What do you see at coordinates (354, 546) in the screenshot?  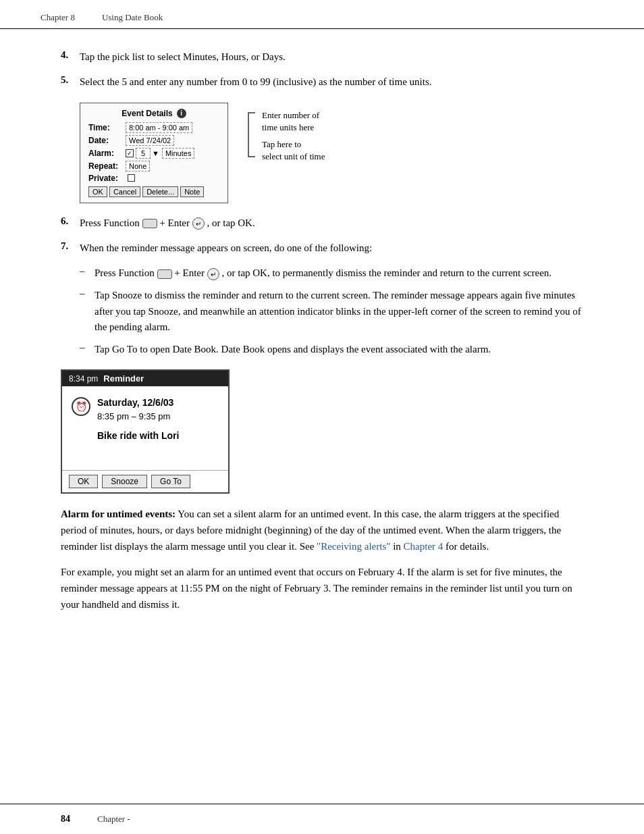 I see `receiving-alerts-link: "Receiving alerts"` at bounding box center [354, 546].